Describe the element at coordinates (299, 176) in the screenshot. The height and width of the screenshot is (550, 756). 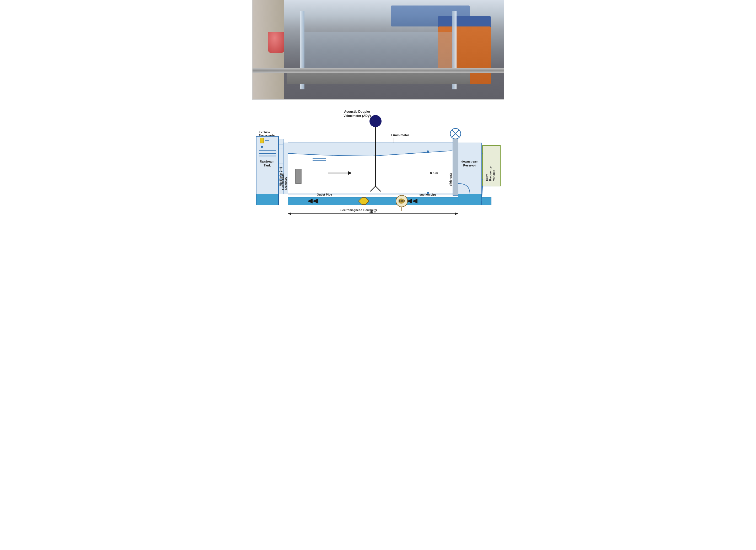
I see `stilling-basin-obstacle` at that location.